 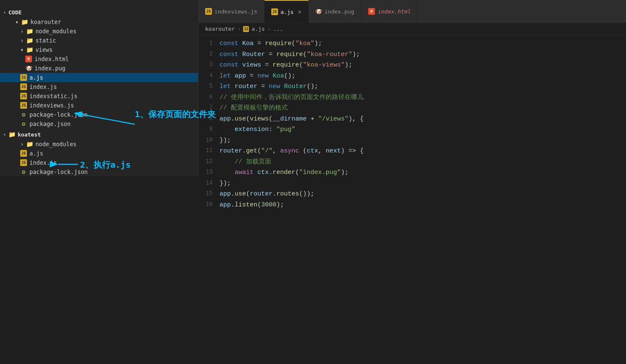 I want to click on section-koatest-label: koatest, so click(x=29, y=135).